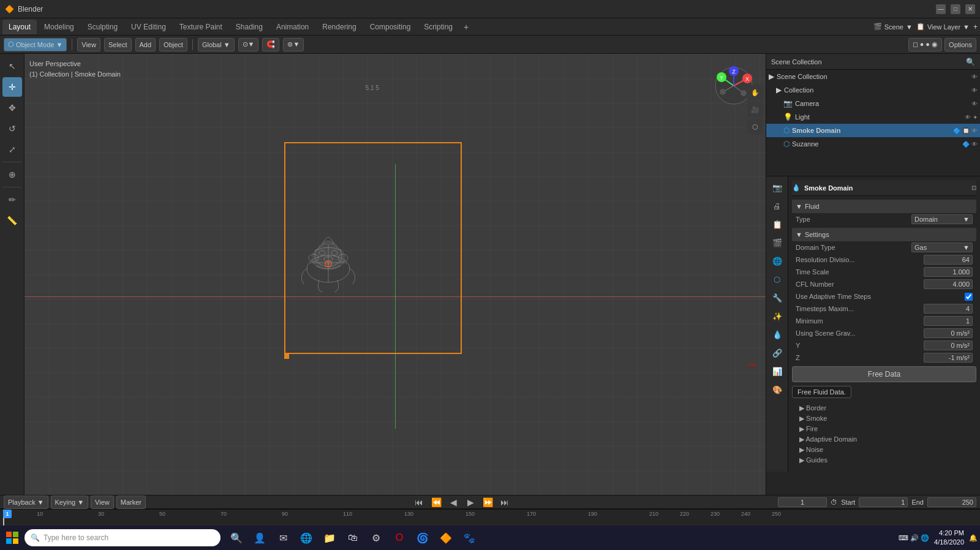 The image size is (980, 550). What do you see at coordinates (148, 27) in the screenshot?
I see `tab-uv-editing: UV Editing` at bounding box center [148, 27].